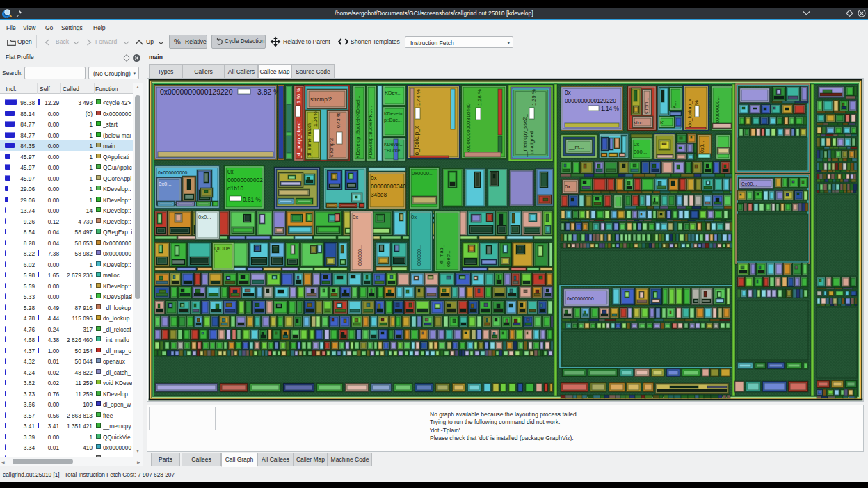 The width and height of the screenshot is (868, 488). What do you see at coordinates (316, 119) in the screenshot?
I see `svg-text: 1.04 %` at bounding box center [316, 119].